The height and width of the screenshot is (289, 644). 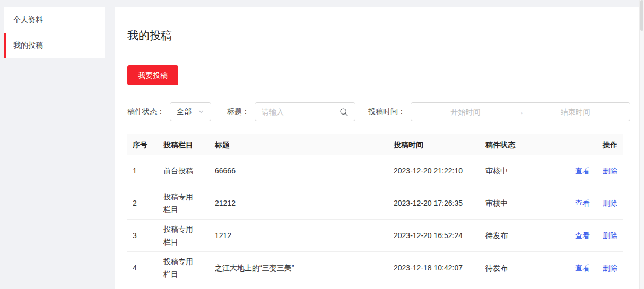 I want to click on cell-no: 4, so click(x=143, y=267).